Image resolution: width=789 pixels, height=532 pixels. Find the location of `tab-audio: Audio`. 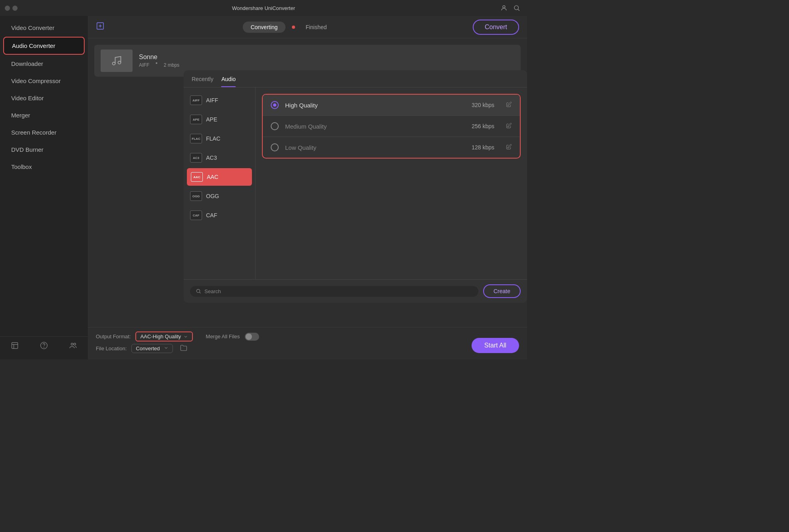

tab-audio: Audio is located at coordinates (228, 81).